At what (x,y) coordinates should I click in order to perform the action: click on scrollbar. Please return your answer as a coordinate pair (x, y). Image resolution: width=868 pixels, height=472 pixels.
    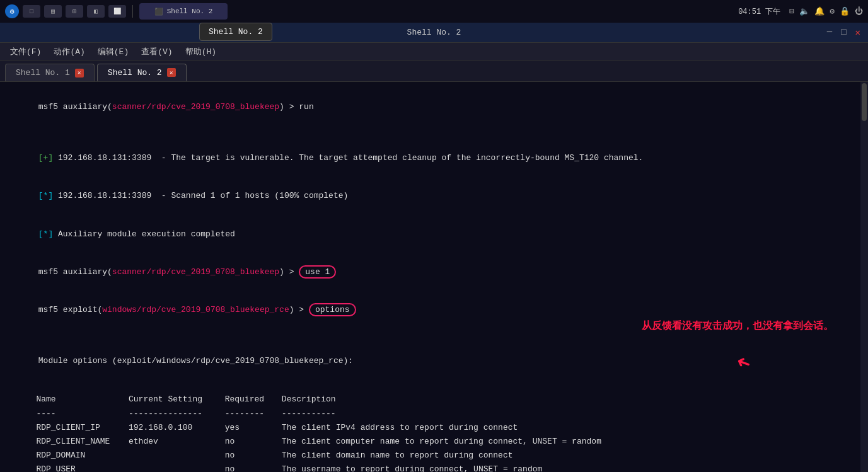
    Looking at the image, I should click on (864, 277).